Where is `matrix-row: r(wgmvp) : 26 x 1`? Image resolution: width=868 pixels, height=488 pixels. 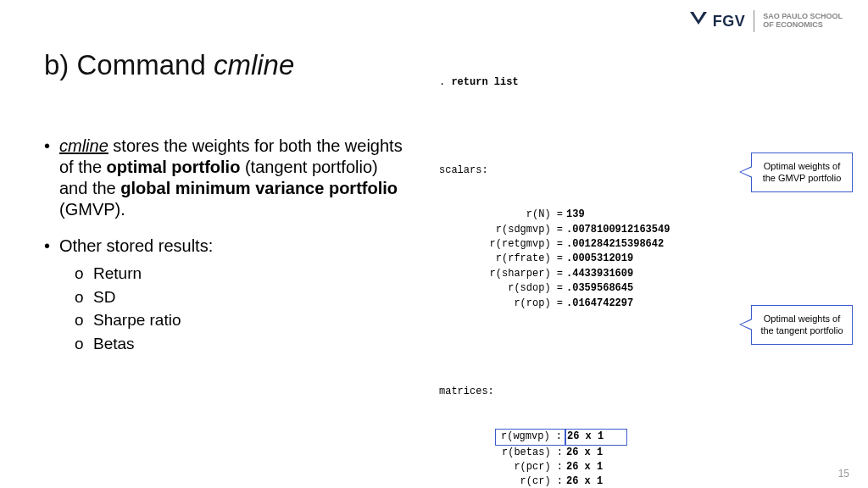
matrix-row: r(wgmvp) : 26 x 1 is located at coordinates (554, 437).